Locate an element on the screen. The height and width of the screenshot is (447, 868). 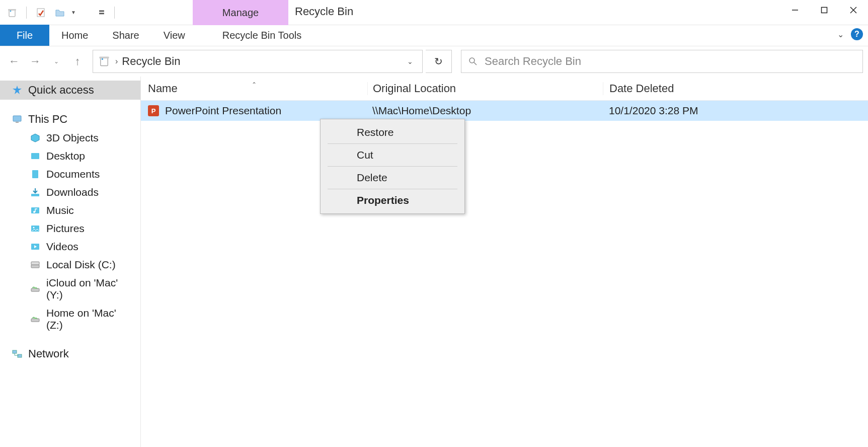
sidebar-item-label: iCloud on 'Mac' (Y:) is located at coordinates (91, 289).